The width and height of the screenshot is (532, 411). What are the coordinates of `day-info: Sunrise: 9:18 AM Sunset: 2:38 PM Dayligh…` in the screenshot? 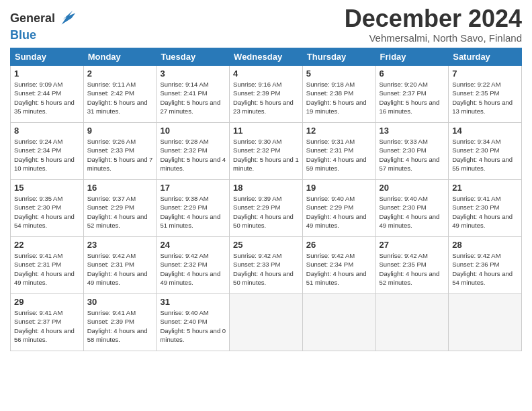 It's located at (339, 98).